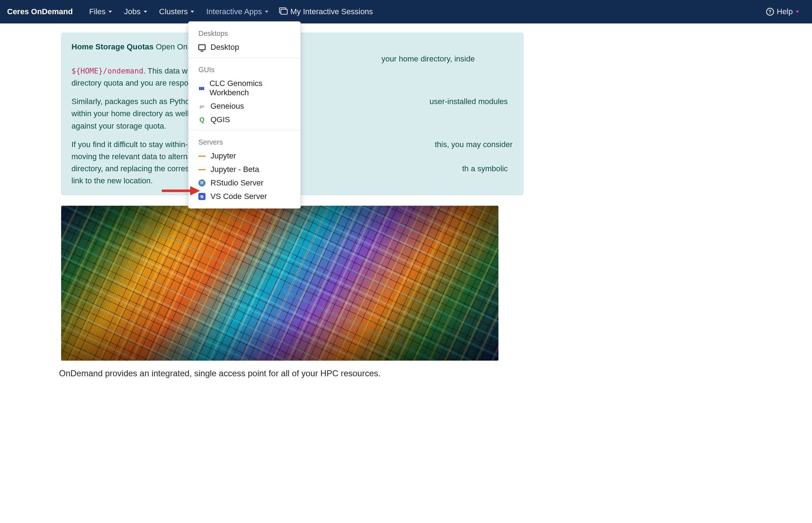 This screenshot has width=812, height=523. I want to click on nav-interactive-apps: Interactive Apps, so click(237, 12).